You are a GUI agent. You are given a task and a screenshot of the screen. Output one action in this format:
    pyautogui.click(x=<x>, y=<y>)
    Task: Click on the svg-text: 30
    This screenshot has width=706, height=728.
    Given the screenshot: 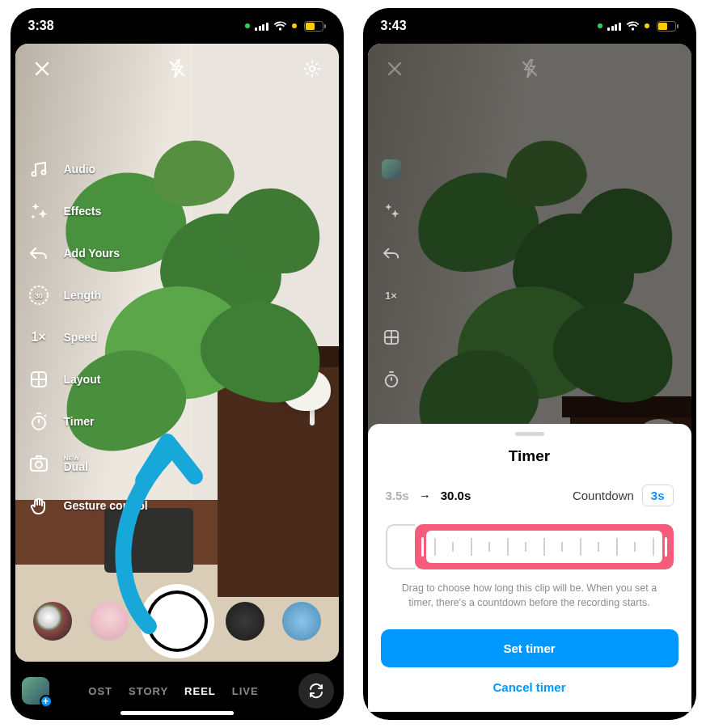 What is the action you would take?
    pyautogui.click(x=38, y=296)
    